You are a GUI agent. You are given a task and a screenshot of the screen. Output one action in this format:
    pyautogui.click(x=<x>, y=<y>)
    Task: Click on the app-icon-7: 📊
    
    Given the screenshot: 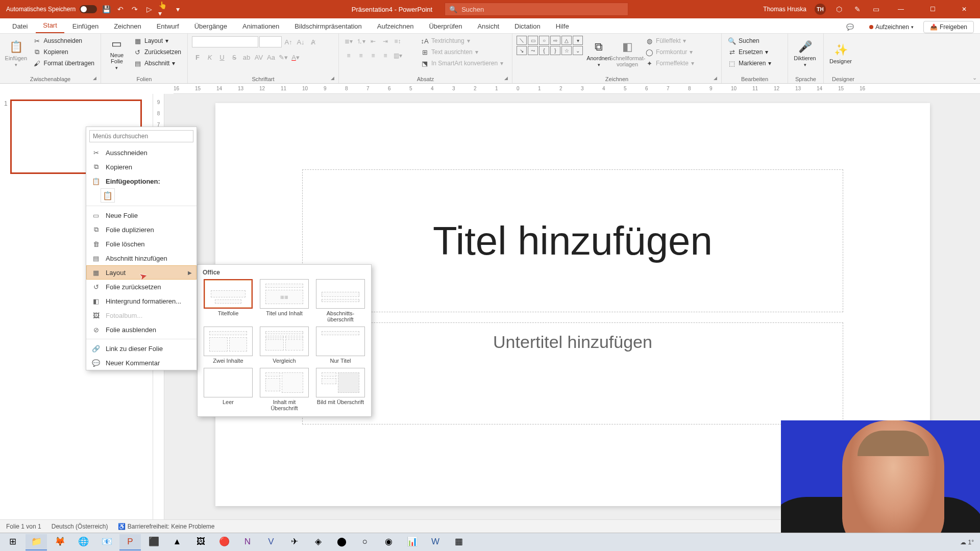 What is the action you would take?
    pyautogui.click(x=412, y=542)
    